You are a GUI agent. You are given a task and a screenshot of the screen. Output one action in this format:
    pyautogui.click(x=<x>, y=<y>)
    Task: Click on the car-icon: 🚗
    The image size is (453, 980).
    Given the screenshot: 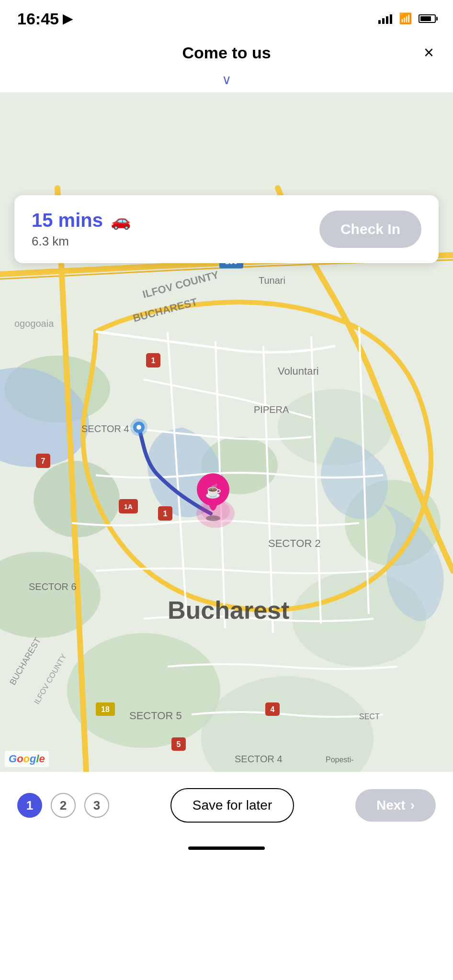 What is the action you would take?
    pyautogui.click(x=121, y=221)
    